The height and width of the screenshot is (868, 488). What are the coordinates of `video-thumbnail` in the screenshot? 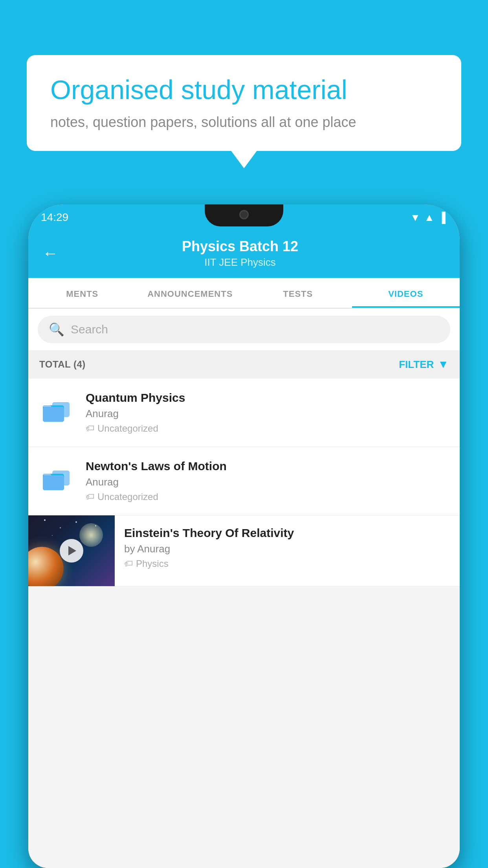 It's located at (72, 551).